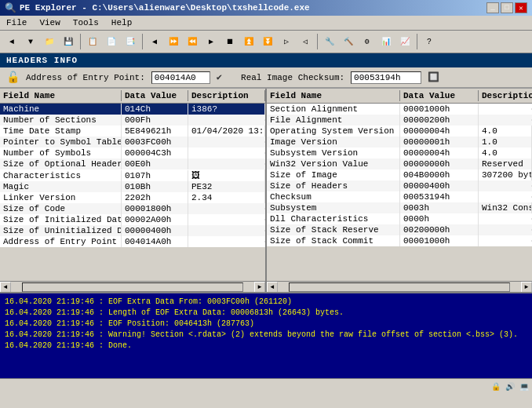  I want to click on nav-left-button: ◀, so click(155, 42).